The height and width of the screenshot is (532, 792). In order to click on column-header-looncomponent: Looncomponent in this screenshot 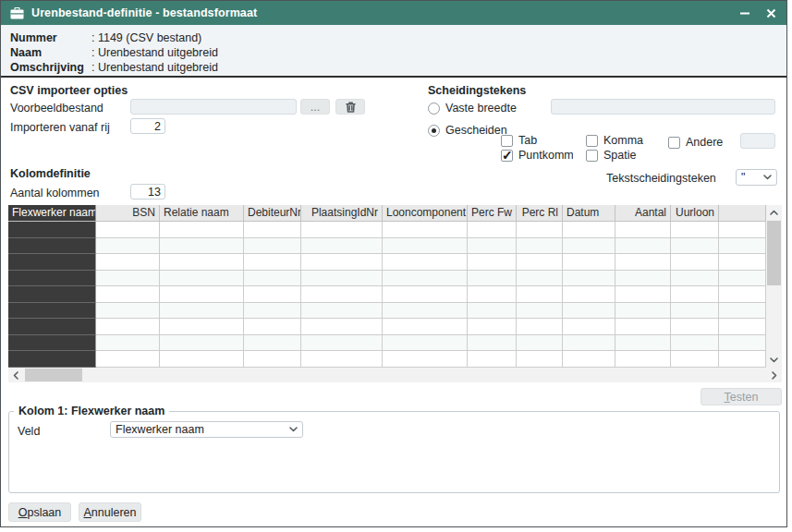, I will do `click(425, 213)`.